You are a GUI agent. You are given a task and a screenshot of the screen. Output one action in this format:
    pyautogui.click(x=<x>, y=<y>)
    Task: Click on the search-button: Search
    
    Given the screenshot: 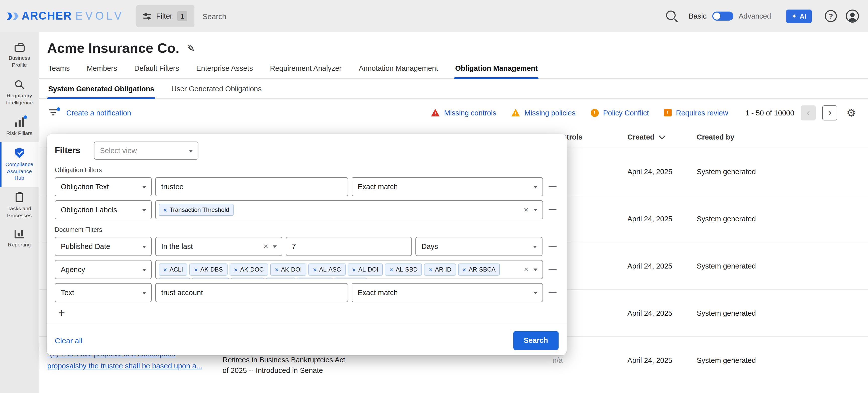 What is the action you would take?
    pyautogui.click(x=536, y=340)
    